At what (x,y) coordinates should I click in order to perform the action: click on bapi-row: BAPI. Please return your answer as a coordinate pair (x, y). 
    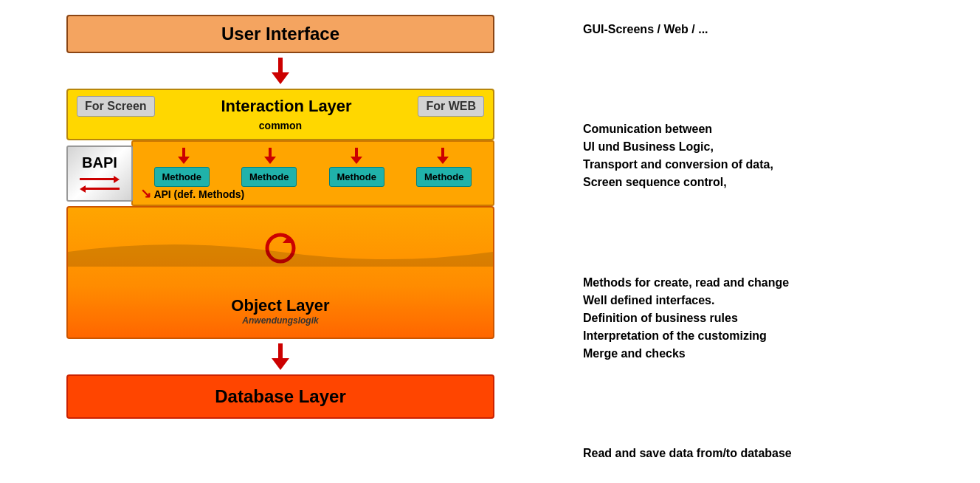
    Looking at the image, I should click on (280, 173).